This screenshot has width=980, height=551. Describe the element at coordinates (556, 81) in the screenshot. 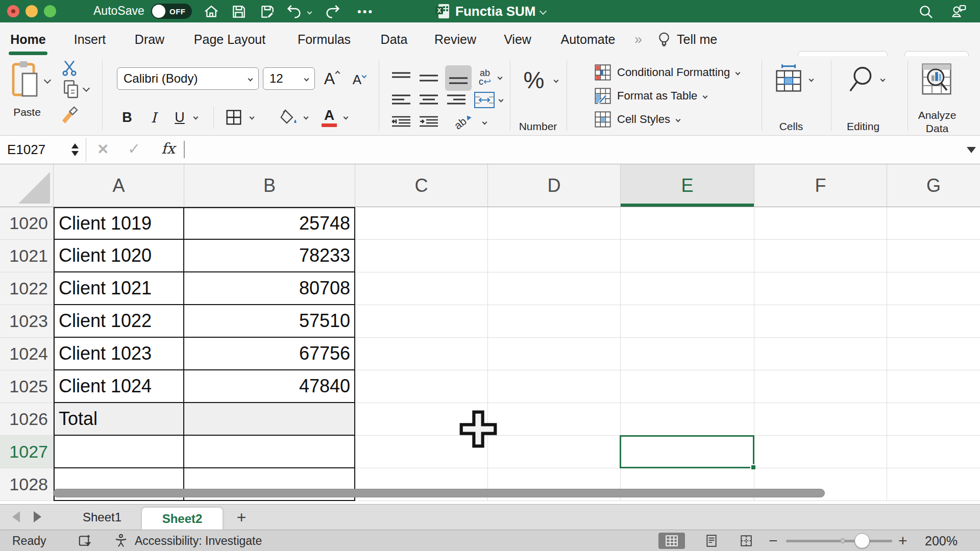

I see `number-format-dropdown-icon` at that location.